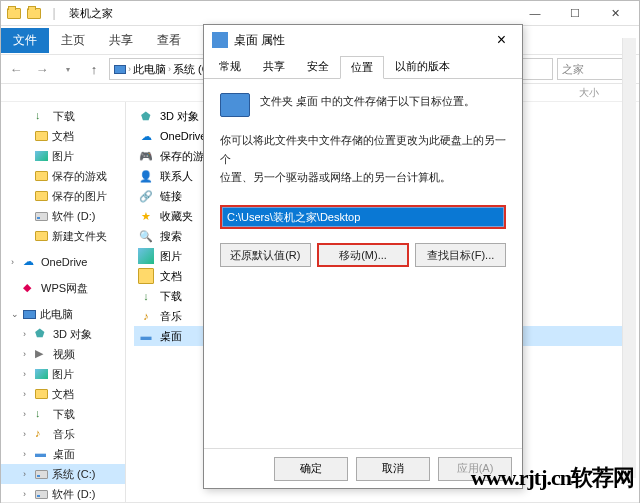  What do you see at coordinates (362, 68) in the screenshot?
I see `tab-location: 位置` at bounding box center [362, 68].